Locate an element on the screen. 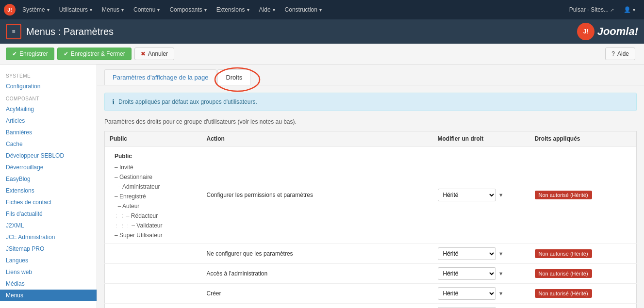 The height and width of the screenshot is (308, 644). sidebar-item-acymailing: AcyMailing is located at coordinates (49, 109).